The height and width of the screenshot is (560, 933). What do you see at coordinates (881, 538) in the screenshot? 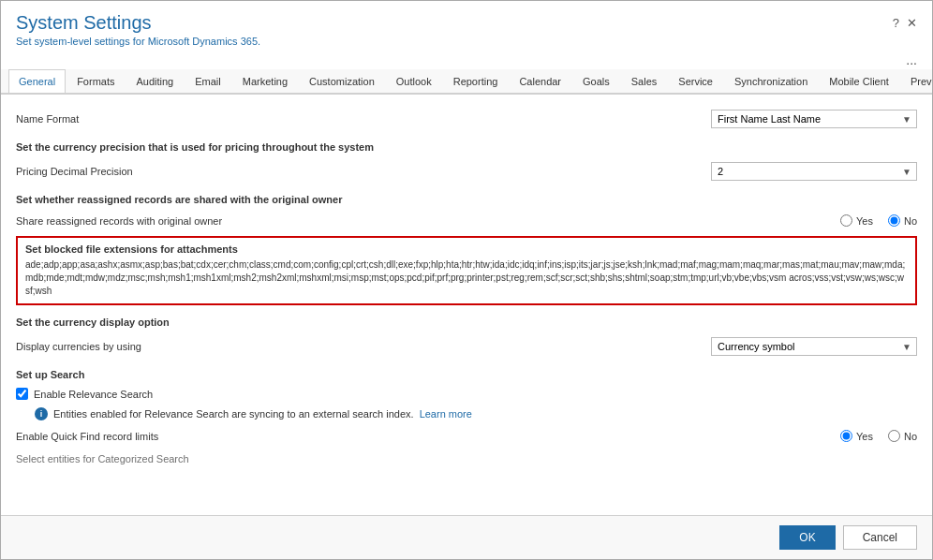
I see `cancel-button: Cancel` at bounding box center [881, 538].